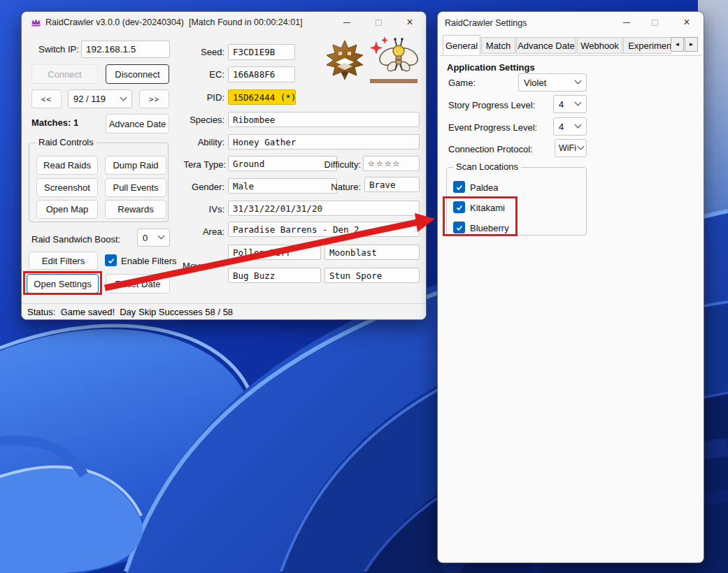 The height and width of the screenshot is (573, 728). What do you see at coordinates (627, 22) in the screenshot?
I see `settings-minimize-button` at bounding box center [627, 22].